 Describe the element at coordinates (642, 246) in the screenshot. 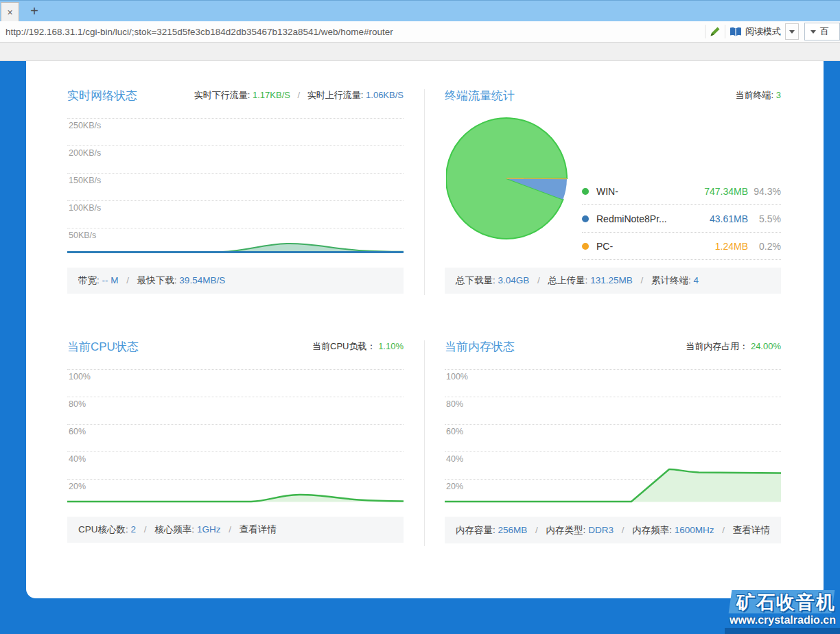

I see `device-name: PC-` at that location.